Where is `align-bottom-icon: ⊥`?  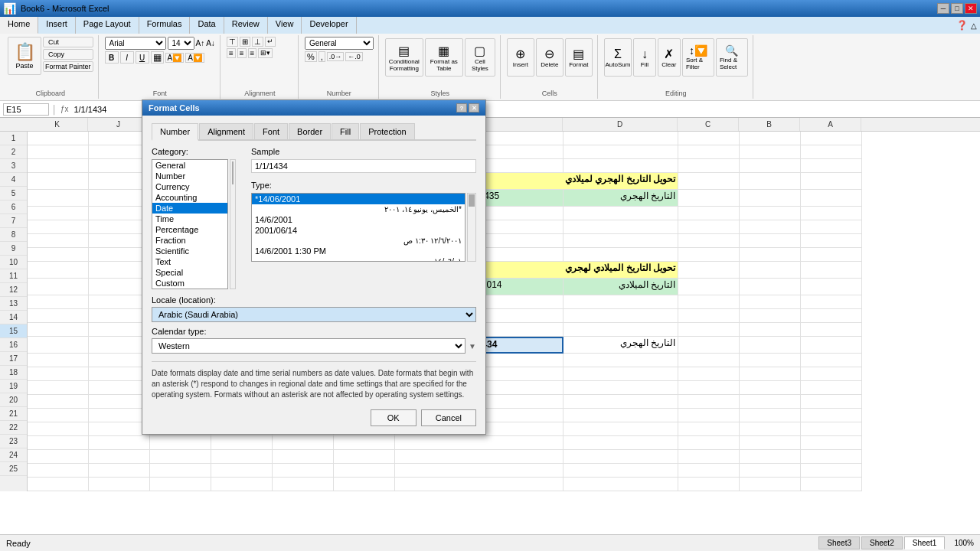 align-bottom-icon: ⊥ is located at coordinates (257, 41).